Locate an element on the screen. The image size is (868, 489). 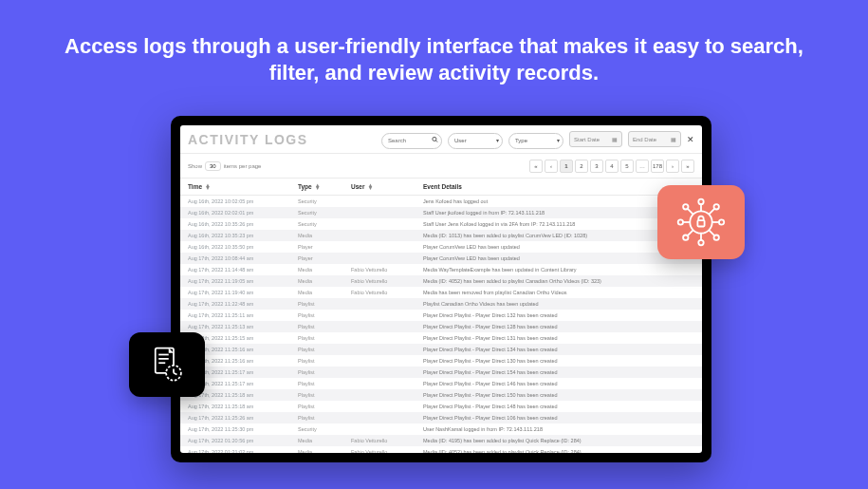
top-bar: ACTIVITY LOGS User Type Start Date▦ End … is located at coordinates (441, 140).